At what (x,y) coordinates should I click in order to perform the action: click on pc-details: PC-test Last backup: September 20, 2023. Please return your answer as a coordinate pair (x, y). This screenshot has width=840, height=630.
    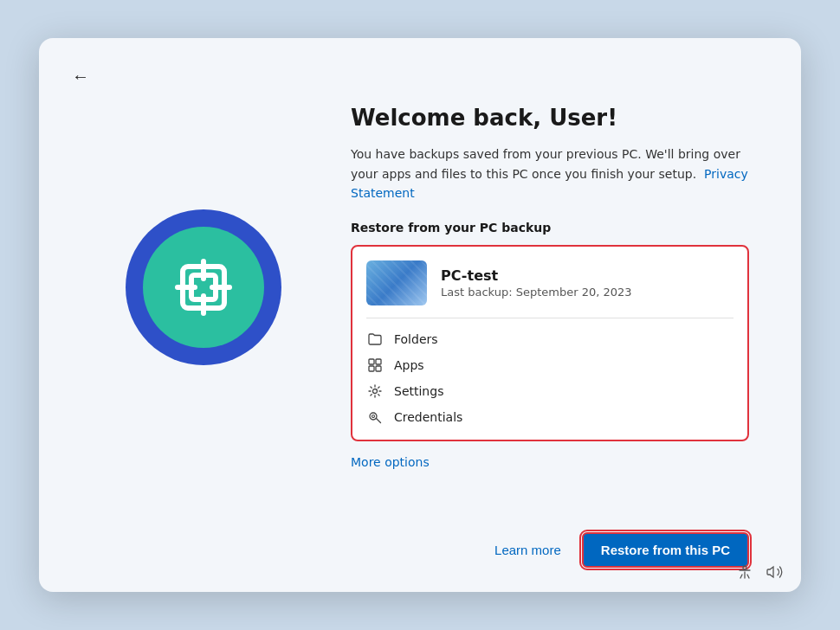
    Looking at the image, I should click on (587, 283).